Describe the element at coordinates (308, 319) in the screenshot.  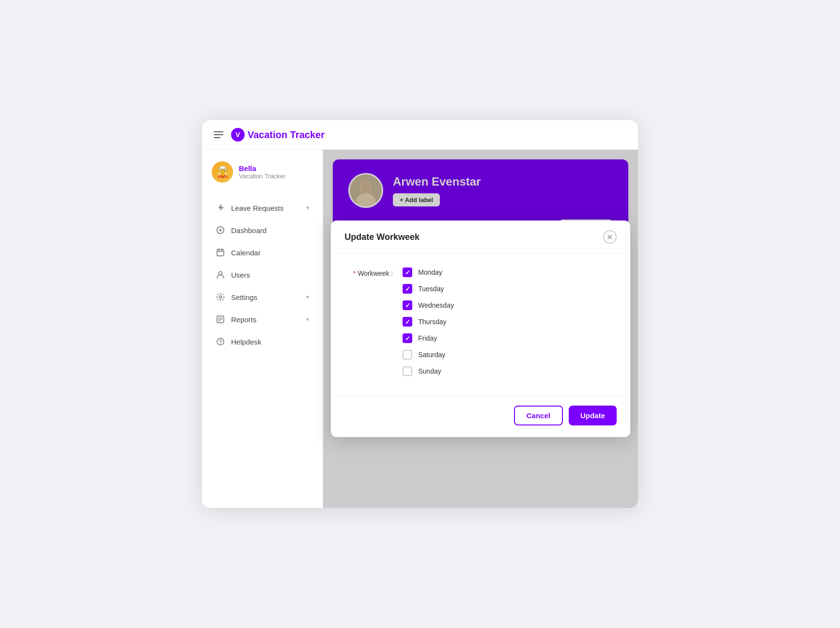
I see `chevron-icon-reports: ▾` at that location.